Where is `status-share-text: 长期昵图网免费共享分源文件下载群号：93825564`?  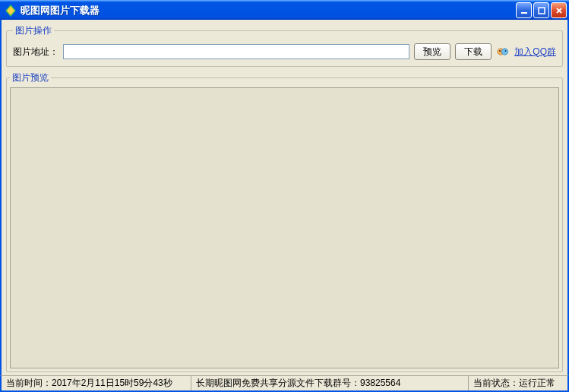
status-share-text: 长期昵图网免费共享分源文件下载群号：93825564 is located at coordinates (298, 383).